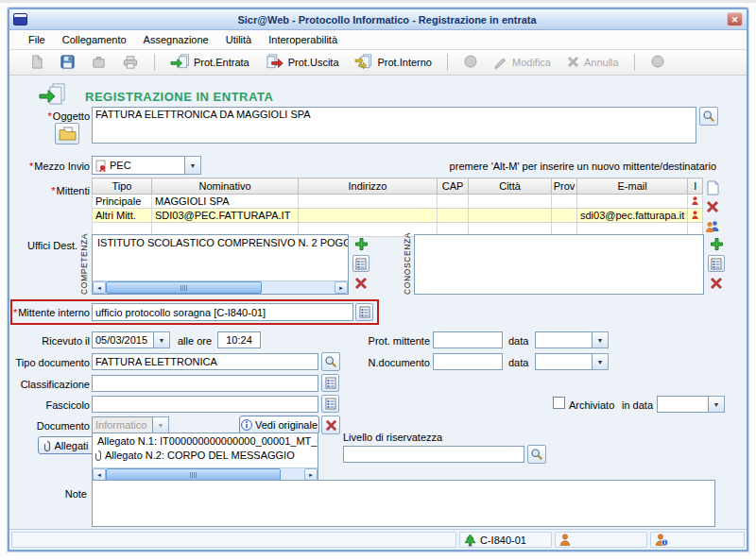 The width and height of the screenshot is (756, 560). I want to click on cell-email, so click(633, 202).